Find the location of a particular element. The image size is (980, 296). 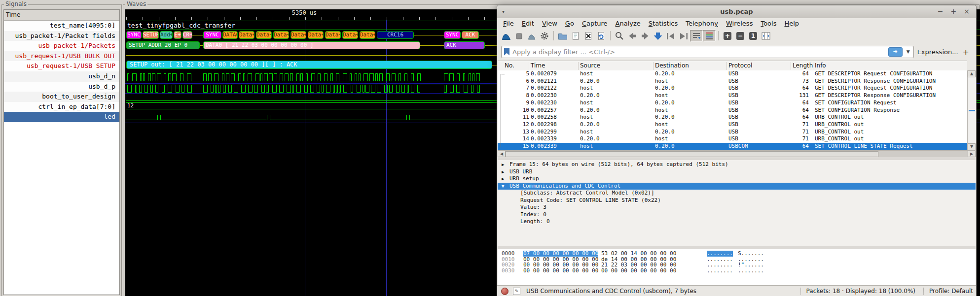

packet-row-8: 80.0022300.20.0hostUSB131GET DESCRIPTOR … is located at coordinates (732, 96).